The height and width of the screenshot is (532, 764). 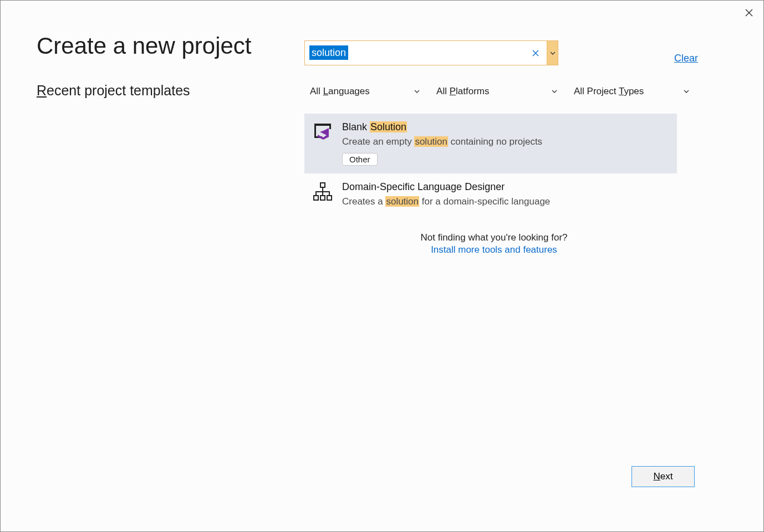 What do you see at coordinates (415, 53) in the screenshot?
I see `search-input` at bounding box center [415, 53].